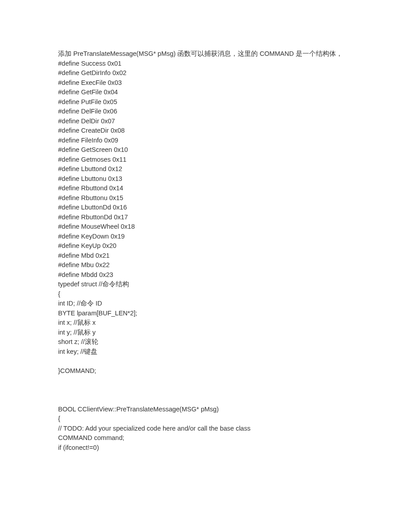 The image size is (411, 532). What do you see at coordinates (206, 73) in the screenshot?
I see `code-line: #define GetDirInfo 0x02` at bounding box center [206, 73].